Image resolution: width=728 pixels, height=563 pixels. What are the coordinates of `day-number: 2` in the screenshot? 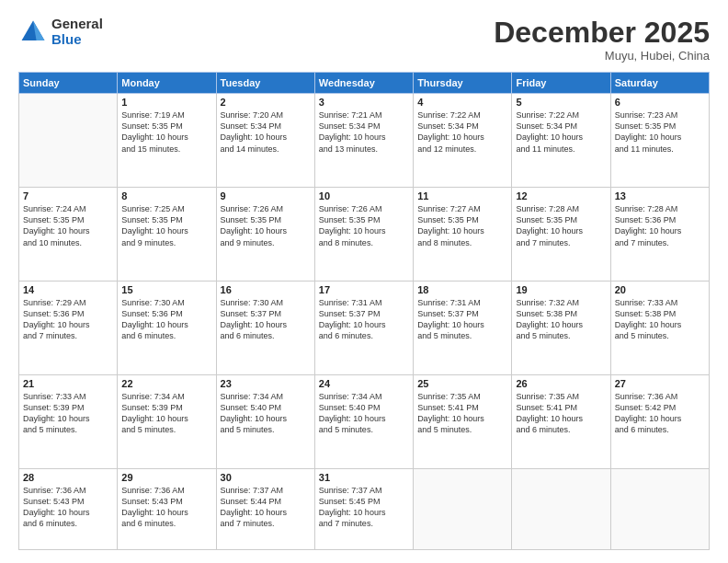 It's located at (266, 102).